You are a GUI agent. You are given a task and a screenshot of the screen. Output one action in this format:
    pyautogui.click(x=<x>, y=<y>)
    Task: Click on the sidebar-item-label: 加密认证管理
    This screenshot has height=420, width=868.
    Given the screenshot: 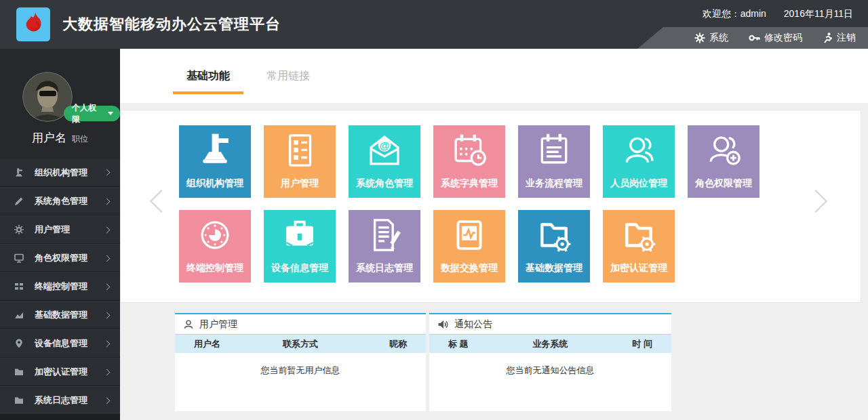 What is the action you would take?
    pyautogui.click(x=61, y=372)
    